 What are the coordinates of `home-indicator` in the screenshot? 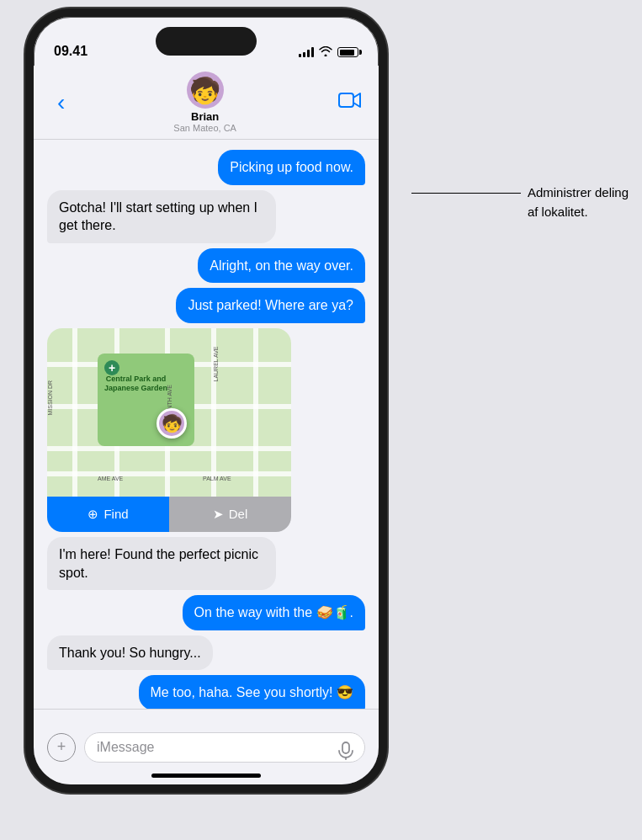 It's located at (206, 776).